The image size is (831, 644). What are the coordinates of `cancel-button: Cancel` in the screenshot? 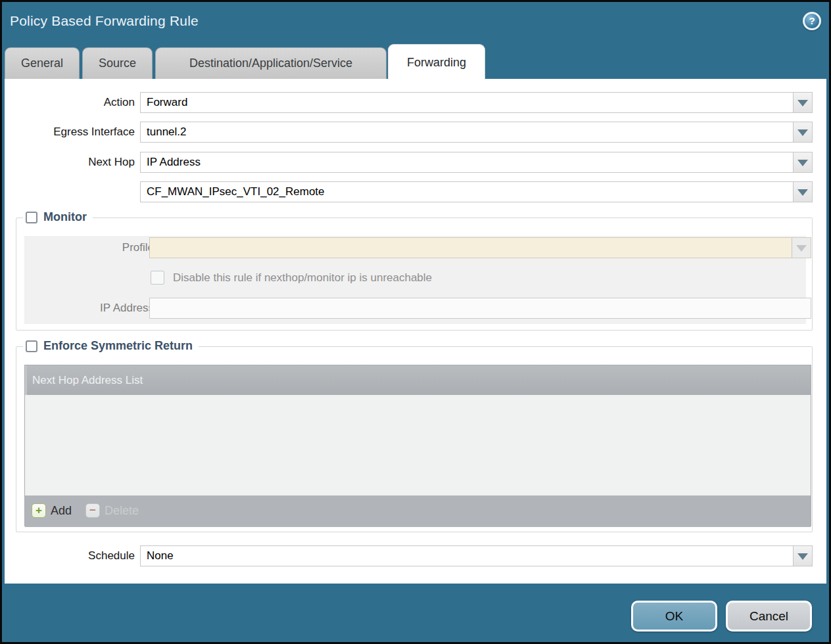 It's located at (769, 616).